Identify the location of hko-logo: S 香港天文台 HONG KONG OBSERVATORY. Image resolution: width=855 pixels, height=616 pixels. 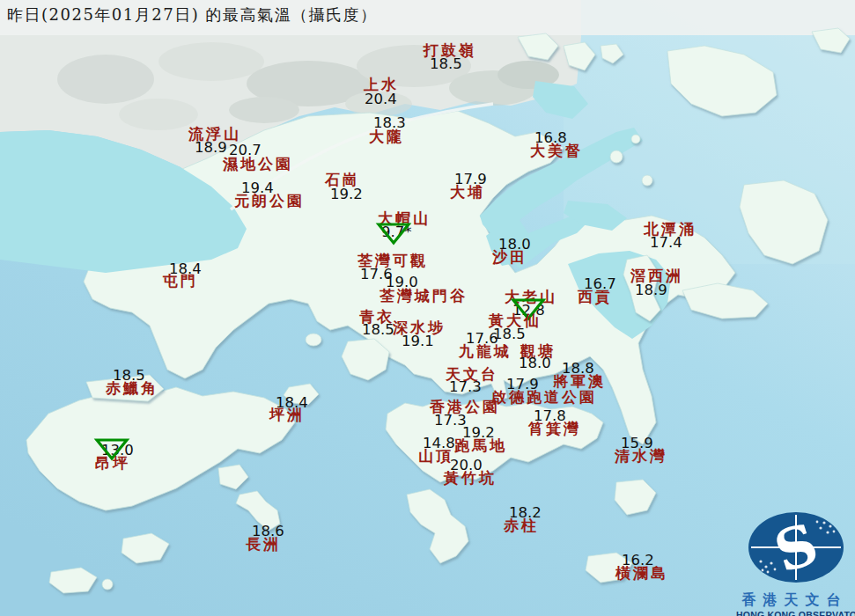
(794, 562).